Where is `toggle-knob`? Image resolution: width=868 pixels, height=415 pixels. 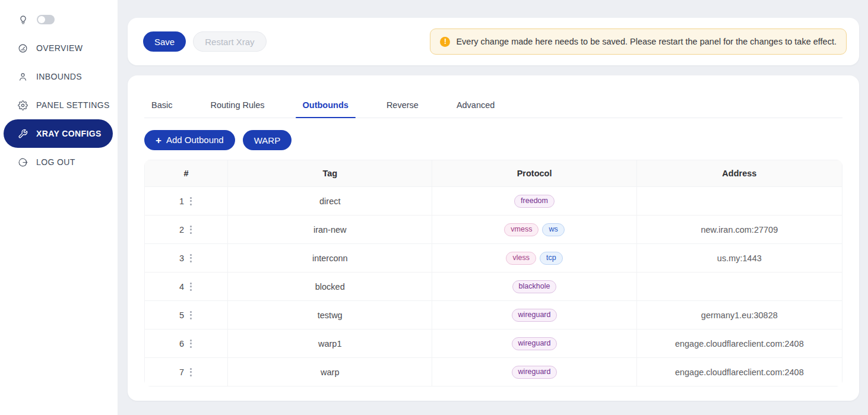 toggle-knob is located at coordinates (42, 20).